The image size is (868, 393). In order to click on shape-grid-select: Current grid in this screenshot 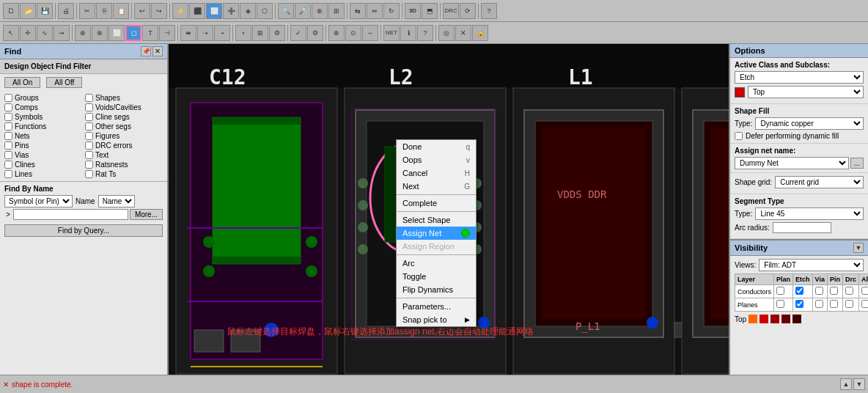, I will do `click(820, 182)`.